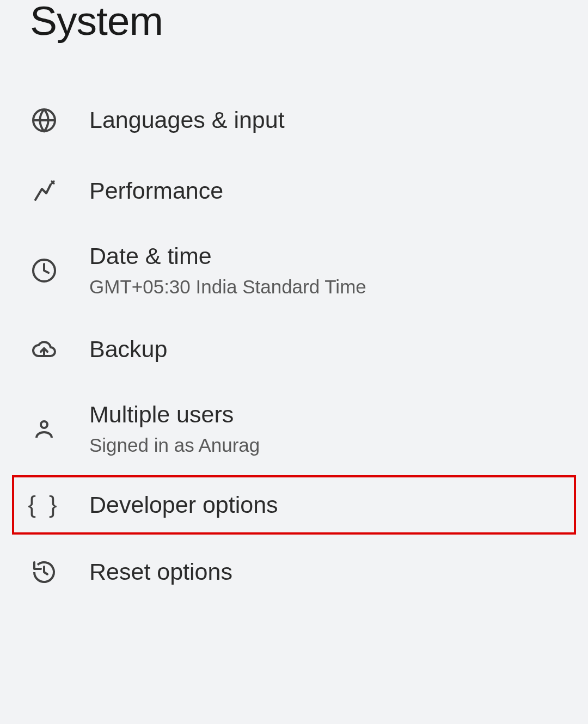 This screenshot has width=588, height=724. I want to click on text-group: Reset options, so click(161, 572).